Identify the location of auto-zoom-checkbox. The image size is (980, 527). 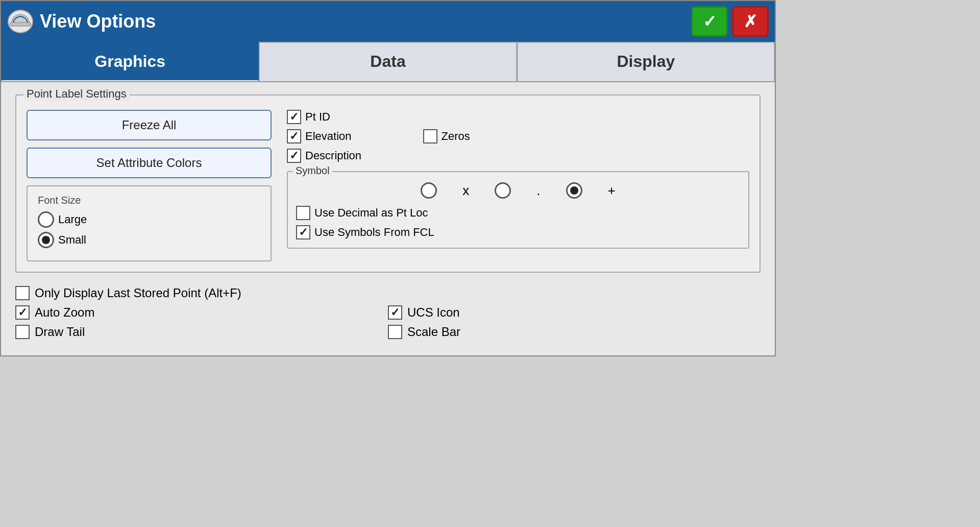
(22, 313).